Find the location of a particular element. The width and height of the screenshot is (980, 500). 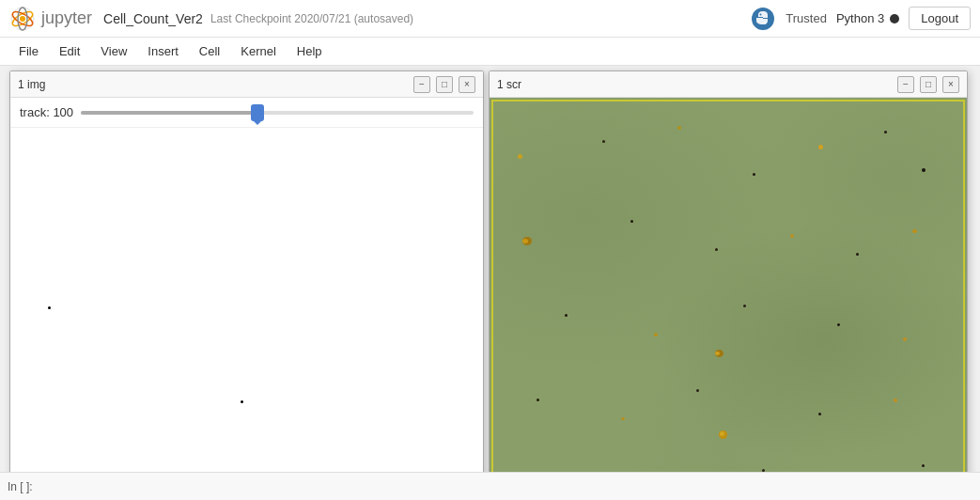

menu-edit: Edit is located at coordinates (70, 51).